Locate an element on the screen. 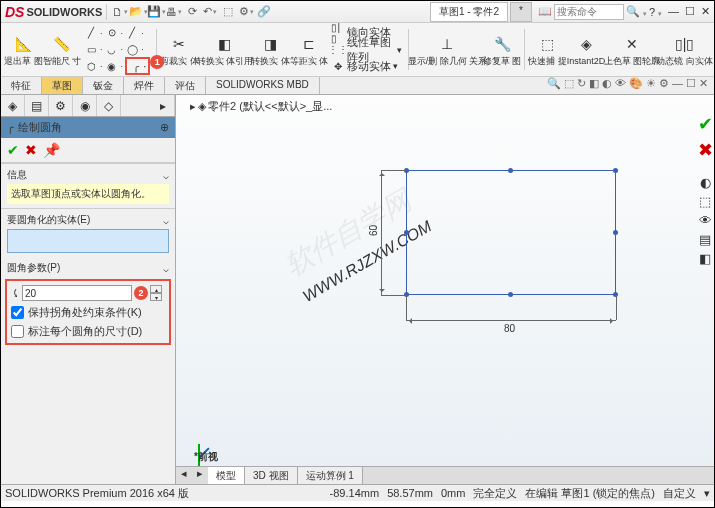  exit-sketch-button: 📐退出草 图 is located at coordinates (24, 50).